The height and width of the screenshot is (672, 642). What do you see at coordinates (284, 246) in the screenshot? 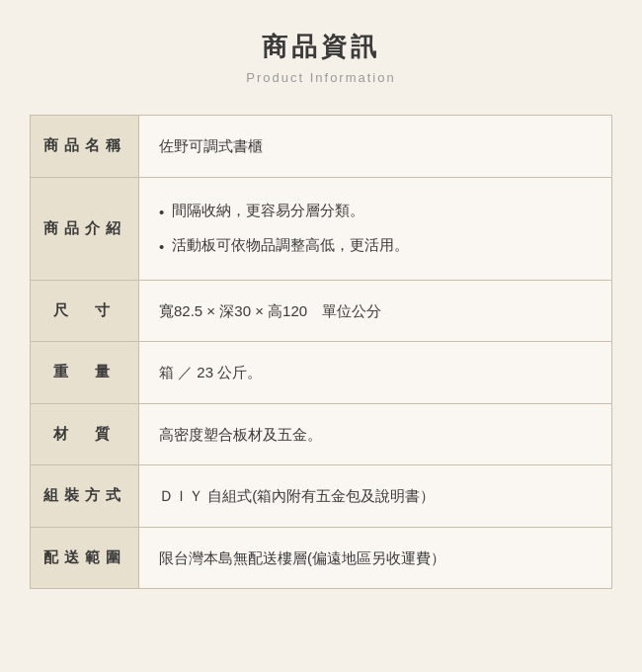
I see `bullet-item: •活動板可依物品調整高低，更活用。` at bounding box center [284, 246].